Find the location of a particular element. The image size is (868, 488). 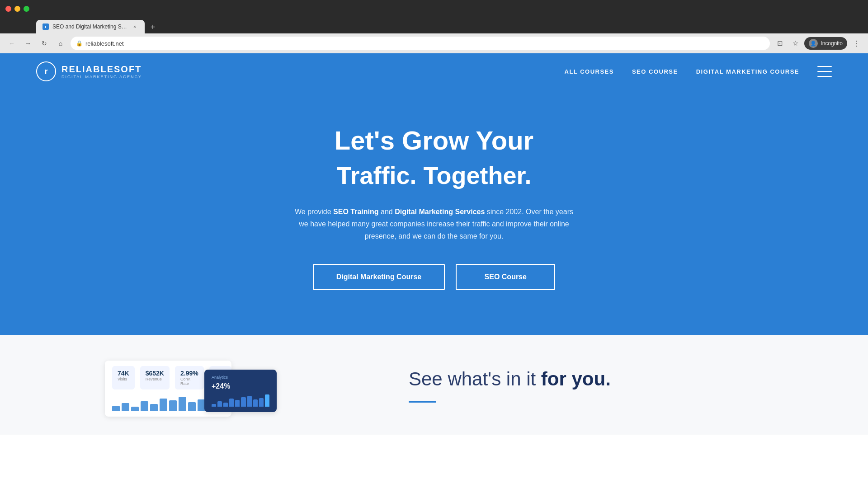

cast-icon-button: ⊡ is located at coordinates (780, 43).